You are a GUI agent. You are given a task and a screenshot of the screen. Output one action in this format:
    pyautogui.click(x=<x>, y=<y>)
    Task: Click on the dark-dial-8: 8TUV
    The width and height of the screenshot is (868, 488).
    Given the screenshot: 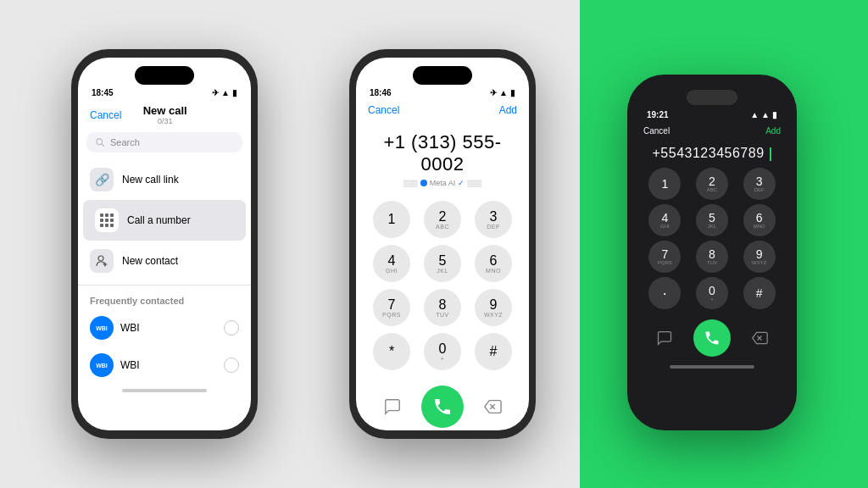 What is the action you would take?
    pyautogui.click(x=712, y=257)
    